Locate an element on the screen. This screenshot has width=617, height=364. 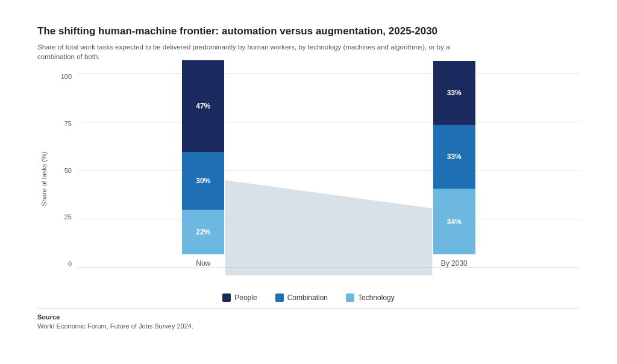
bar-stack-2030: 34% 33% 33% is located at coordinates (454, 158).